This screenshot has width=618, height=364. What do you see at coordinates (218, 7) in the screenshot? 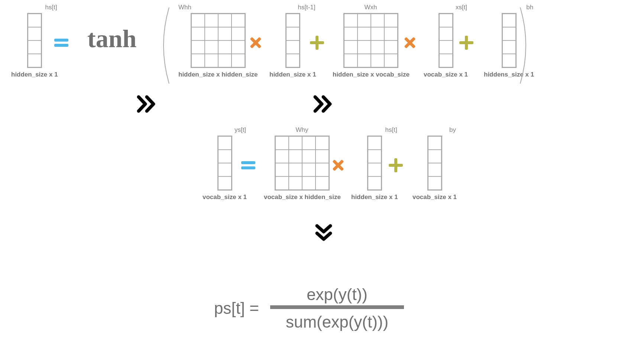
I see `label-whh: Whh` at bounding box center [218, 7].